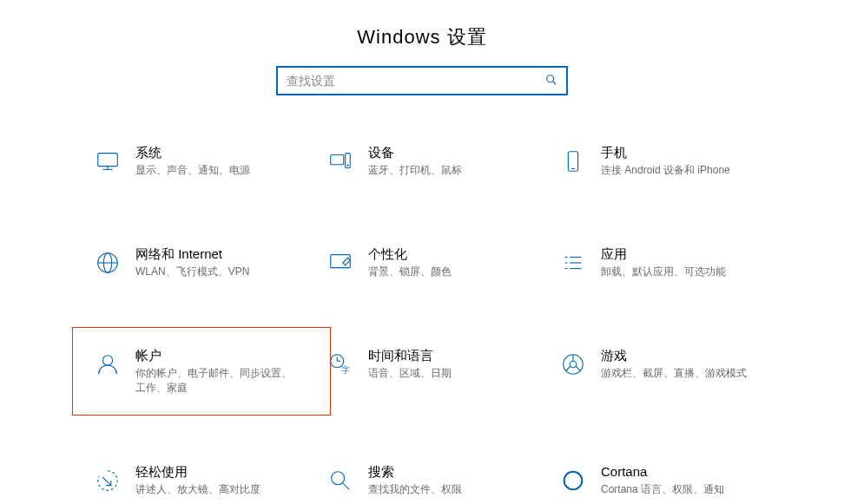 The height and width of the screenshot is (504, 844). I want to click on tile-desc: Cortana 语言、权限、通知, so click(663, 489).